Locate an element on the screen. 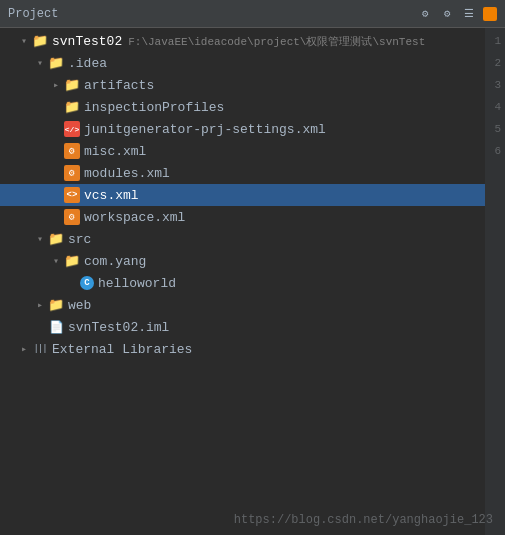 This screenshot has width=505, height=535. panel-title: Project is located at coordinates (212, 14).